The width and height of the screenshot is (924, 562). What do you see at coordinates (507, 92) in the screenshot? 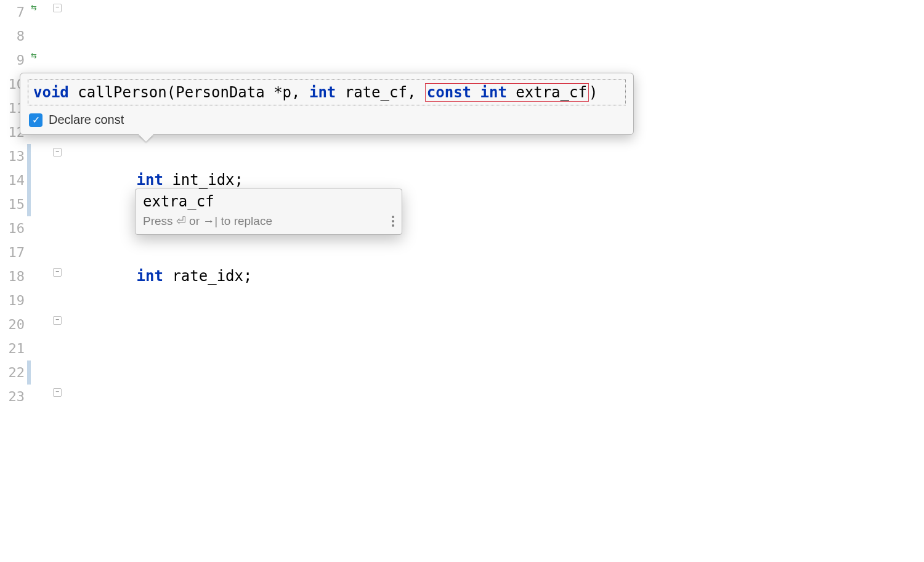
I see `new-parameter-highlight: const int extra_cf` at bounding box center [507, 92].